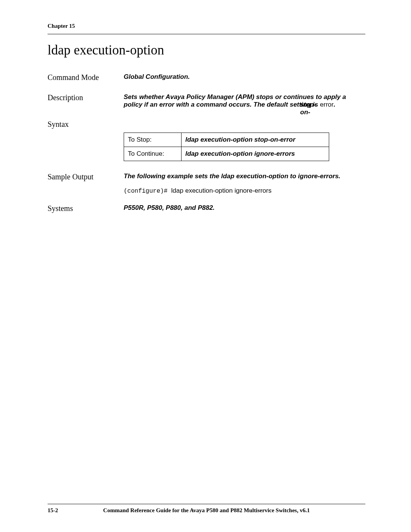  What do you see at coordinates (86, 78) in the screenshot?
I see `label-command-mode: Command Mode` at bounding box center [86, 78].